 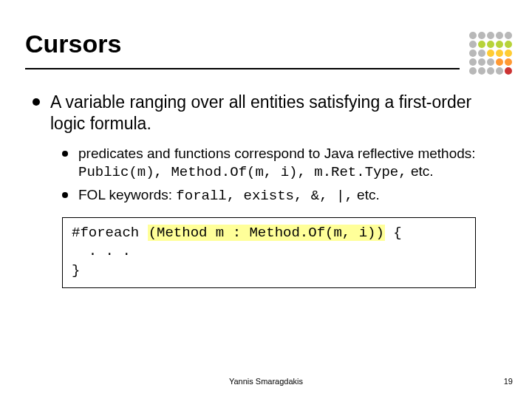 I want to click on code-inline: forall, exists, &, |,, so click(x=265, y=196).